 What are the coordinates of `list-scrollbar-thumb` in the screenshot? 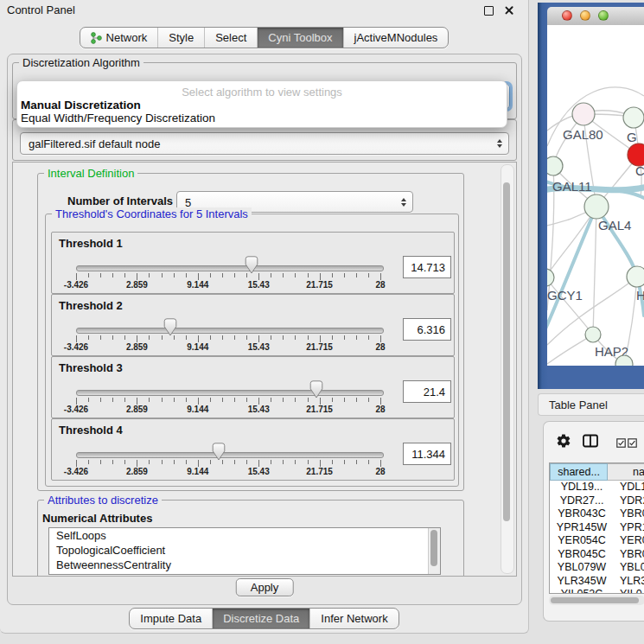 It's located at (434, 548).